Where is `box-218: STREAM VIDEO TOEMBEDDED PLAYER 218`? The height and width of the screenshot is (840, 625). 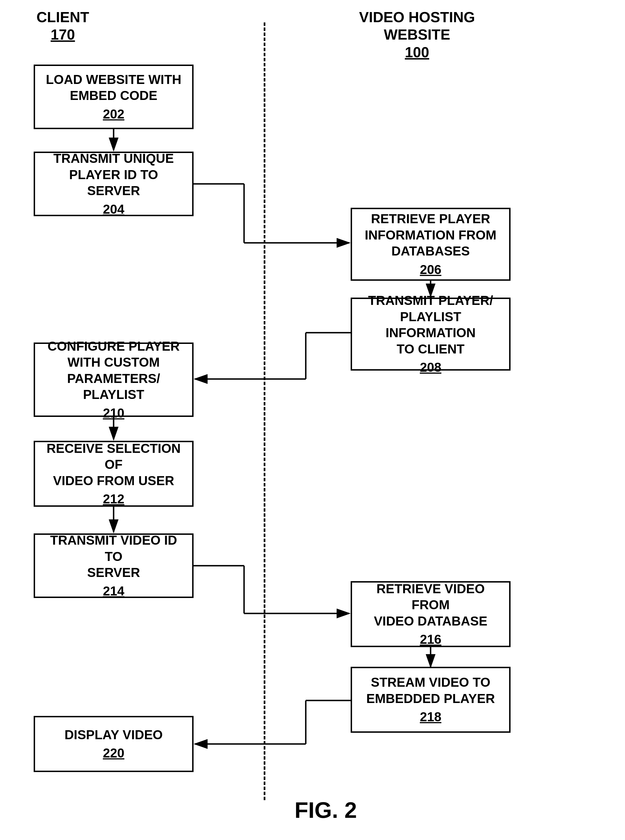
box-218: STREAM VIDEO TOEMBEDDED PLAYER 218 is located at coordinates (431, 700).